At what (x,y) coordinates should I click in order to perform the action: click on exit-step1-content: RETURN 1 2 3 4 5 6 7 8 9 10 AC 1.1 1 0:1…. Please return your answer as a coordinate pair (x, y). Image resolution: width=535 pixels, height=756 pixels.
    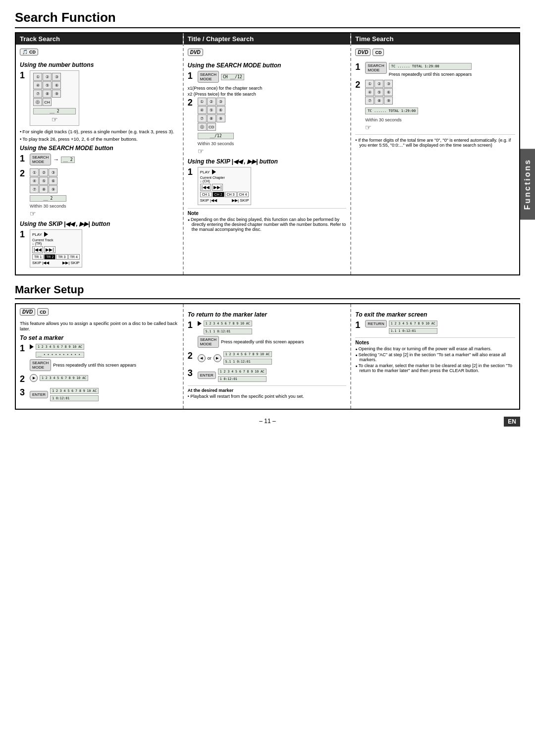
    Looking at the image, I should click on (401, 327).